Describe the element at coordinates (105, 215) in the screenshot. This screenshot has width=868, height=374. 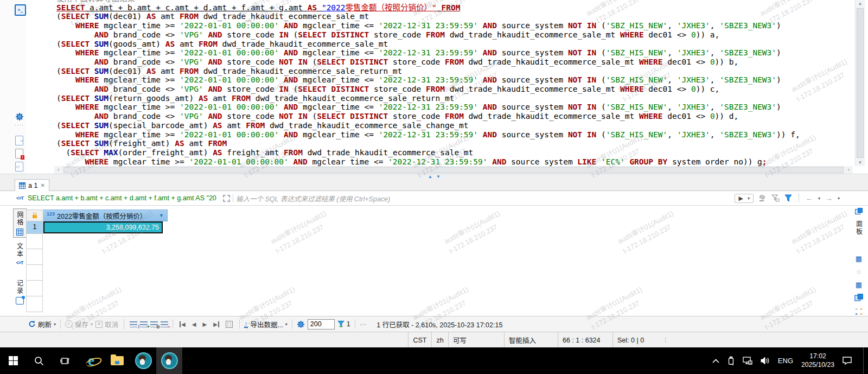
I see `column-header: 123 2022零售金额（按照分销价） ▼` at that location.